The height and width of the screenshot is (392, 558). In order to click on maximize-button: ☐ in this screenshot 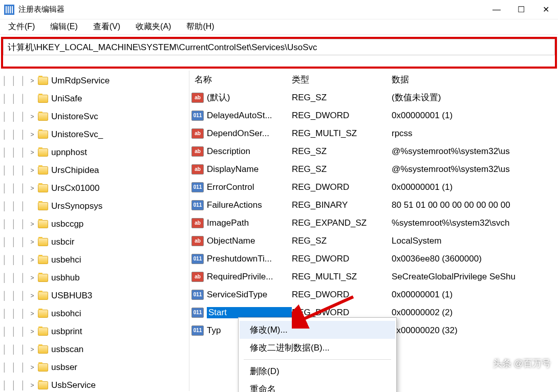, I will do `click(521, 9)`.